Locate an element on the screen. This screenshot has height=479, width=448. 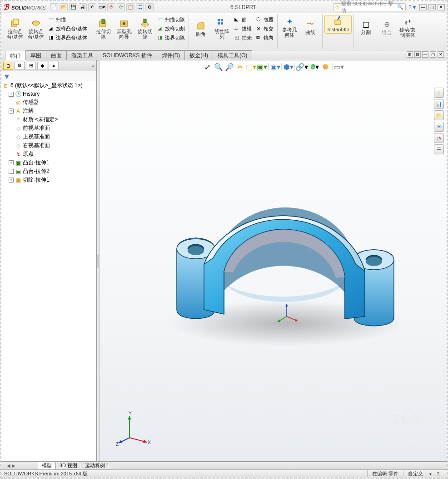
tree-annotations: +A注解 is located at coordinates (49, 111).